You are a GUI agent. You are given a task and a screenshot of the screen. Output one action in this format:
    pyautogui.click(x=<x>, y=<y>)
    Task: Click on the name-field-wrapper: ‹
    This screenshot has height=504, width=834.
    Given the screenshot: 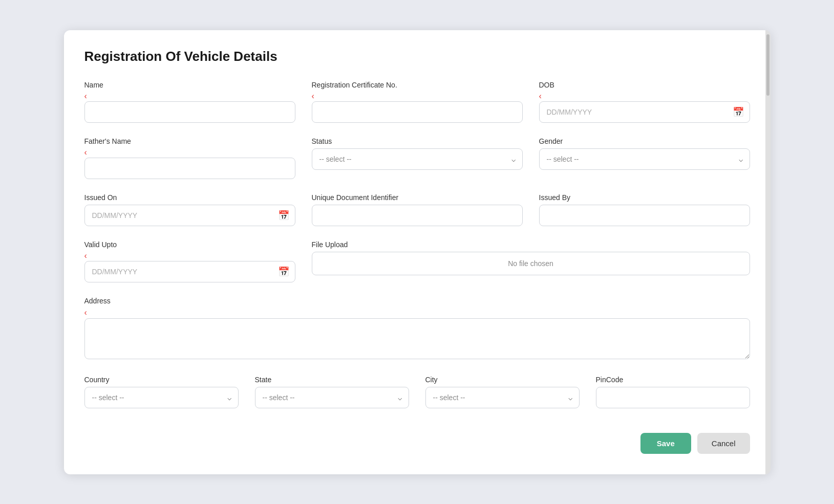 What is the action you would take?
    pyautogui.click(x=190, y=107)
    